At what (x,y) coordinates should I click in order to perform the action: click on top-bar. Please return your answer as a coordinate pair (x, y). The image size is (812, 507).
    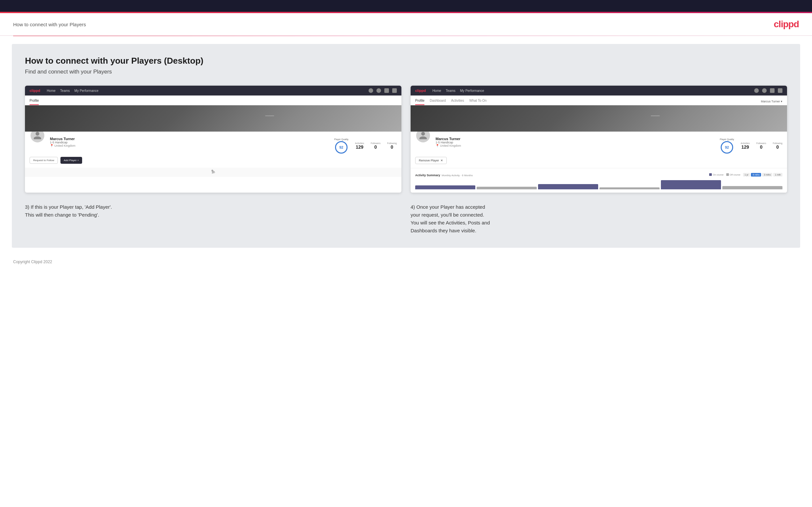
    Looking at the image, I should click on (406, 6).